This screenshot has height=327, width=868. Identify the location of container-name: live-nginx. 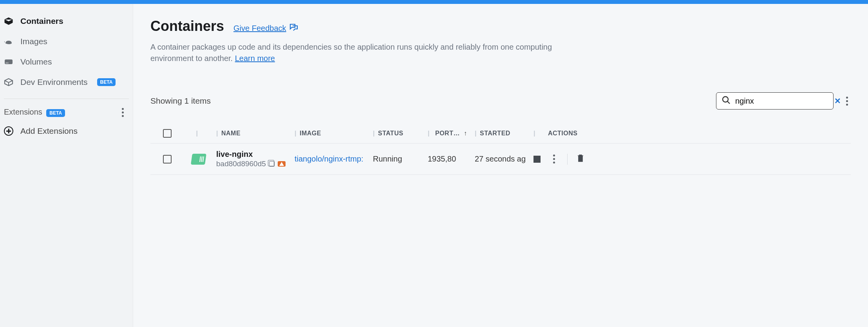
(255, 154).